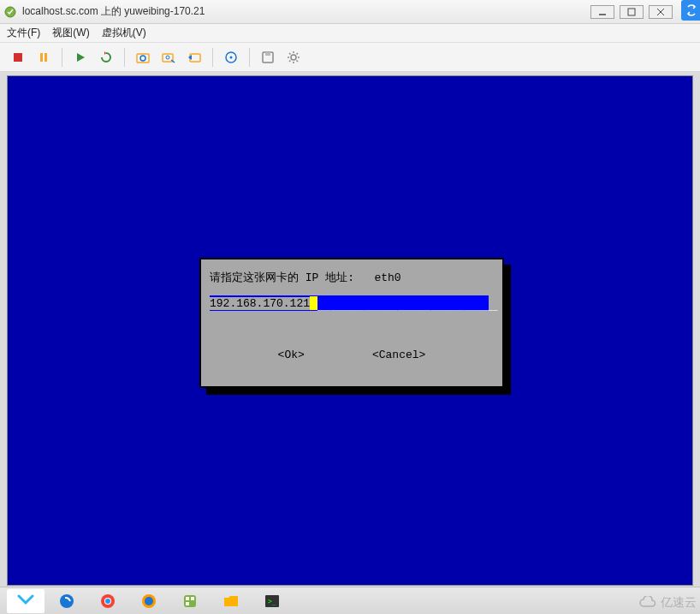 Image resolution: width=700 pixels, height=614 pixels. What do you see at coordinates (231, 601) in the screenshot?
I see `taskbar-explorer` at bounding box center [231, 601].